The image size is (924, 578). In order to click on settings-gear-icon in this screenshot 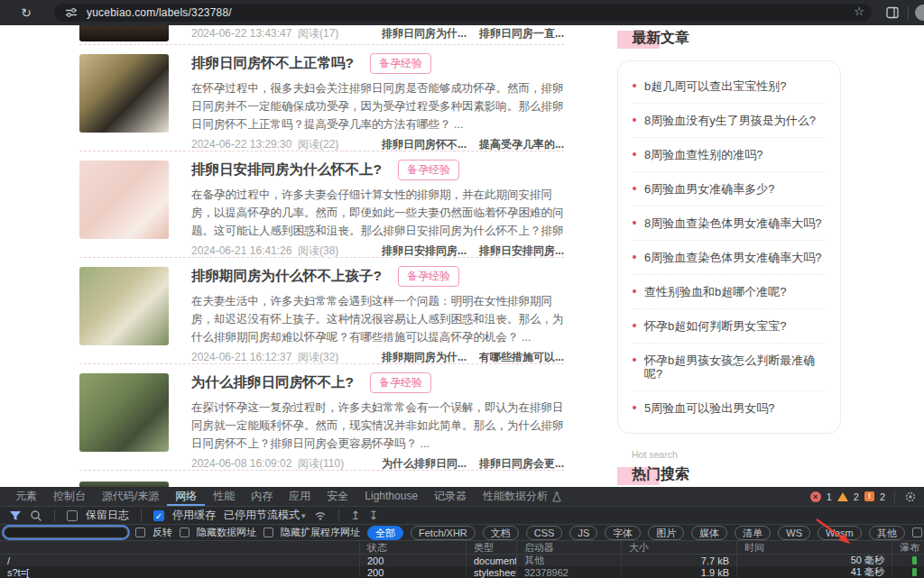, I will do `click(910, 497)`.